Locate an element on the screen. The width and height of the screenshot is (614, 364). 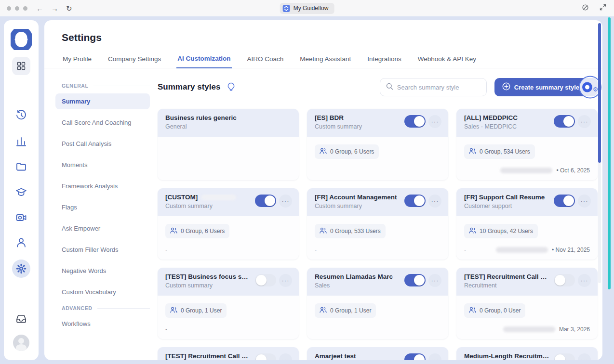
badge-text: 0 Group, 533 Users is located at coordinates (356, 231).